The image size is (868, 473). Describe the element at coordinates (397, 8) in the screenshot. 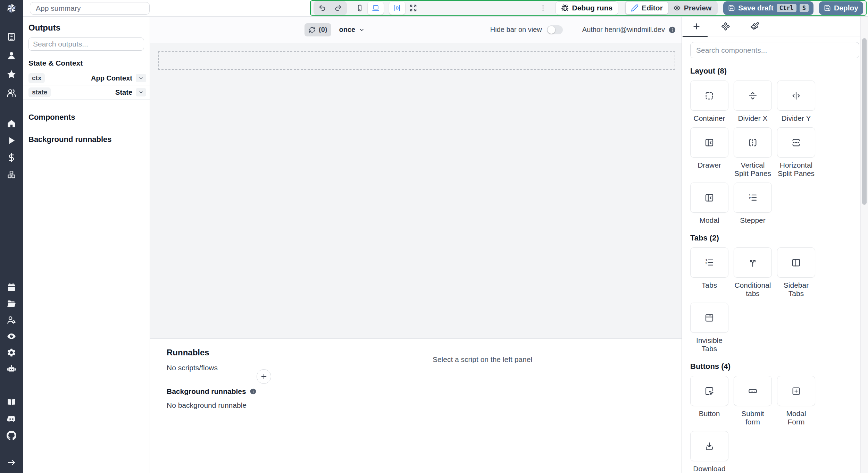

I see `center-align-button` at that location.